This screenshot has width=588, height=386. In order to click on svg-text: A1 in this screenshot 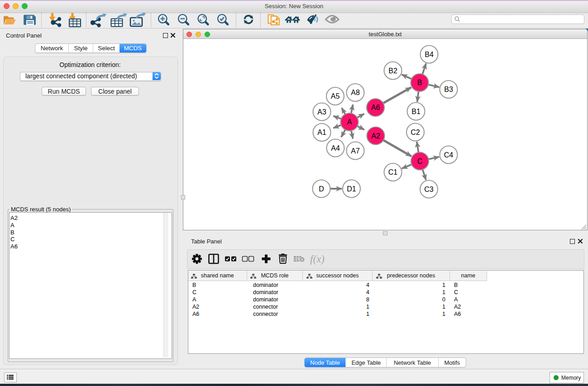, I will do `click(322, 132)`.